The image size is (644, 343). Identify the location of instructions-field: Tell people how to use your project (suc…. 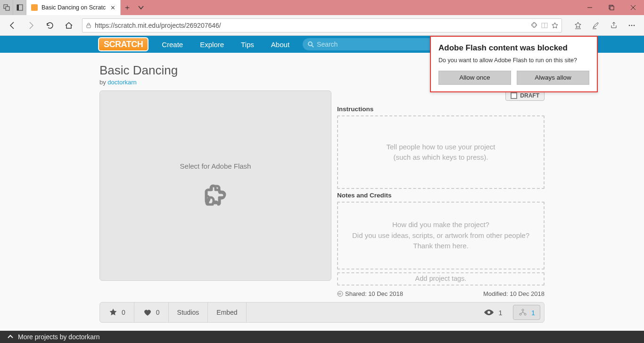
(441, 152).